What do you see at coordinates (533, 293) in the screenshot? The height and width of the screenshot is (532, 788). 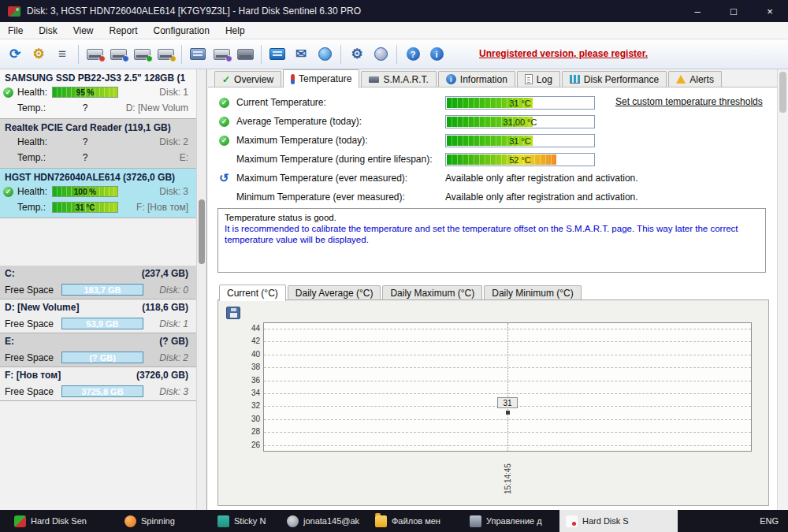 I see `chart-tab-daily-minimum: Daily Minimum (°C)` at bounding box center [533, 293].